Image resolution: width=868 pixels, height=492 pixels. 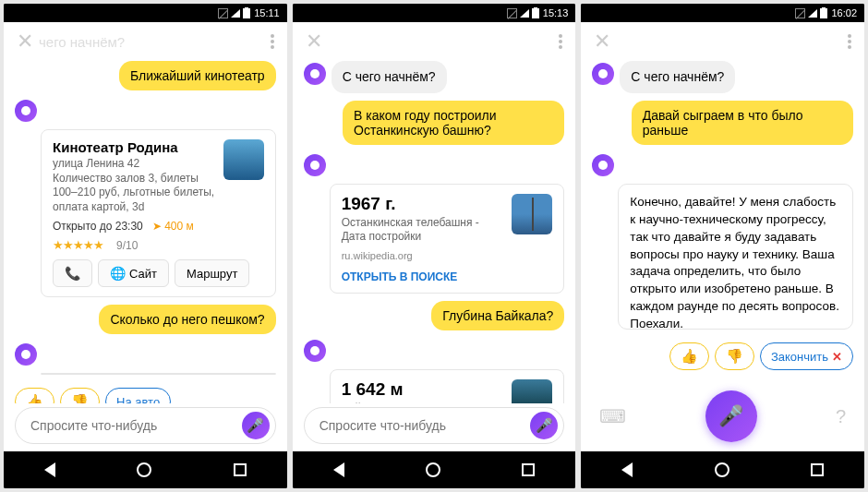 What do you see at coordinates (159, 213) in the screenshot?
I see `place-card: Кинотеатр Родина улица Ленина 42 Количес…` at bounding box center [159, 213].